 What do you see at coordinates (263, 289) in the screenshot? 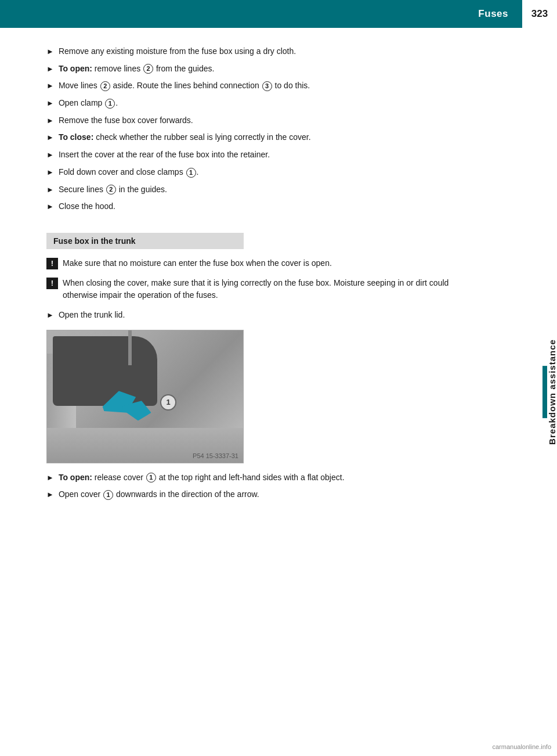
I see `notice-text: When closing the cover, make sure that i…` at bounding box center [263, 289].